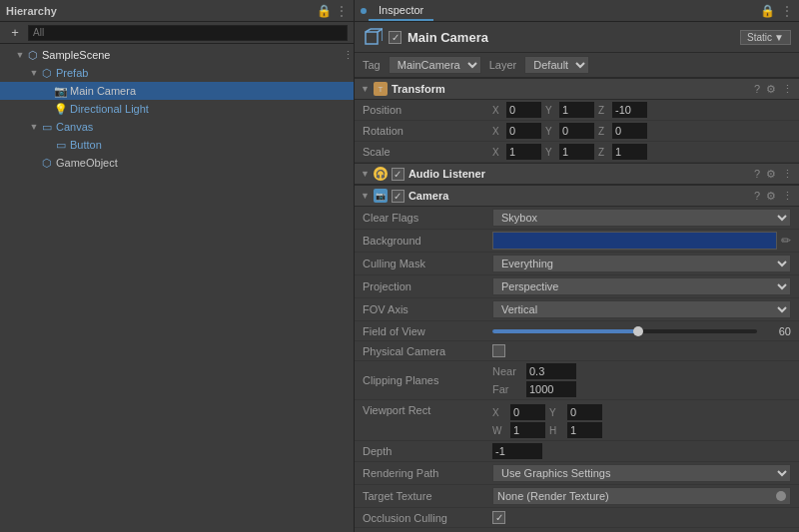 The height and width of the screenshot is (532, 799). Describe the element at coordinates (787, 11) in the screenshot. I see `inspector-menu-icon: ⋮` at that location.